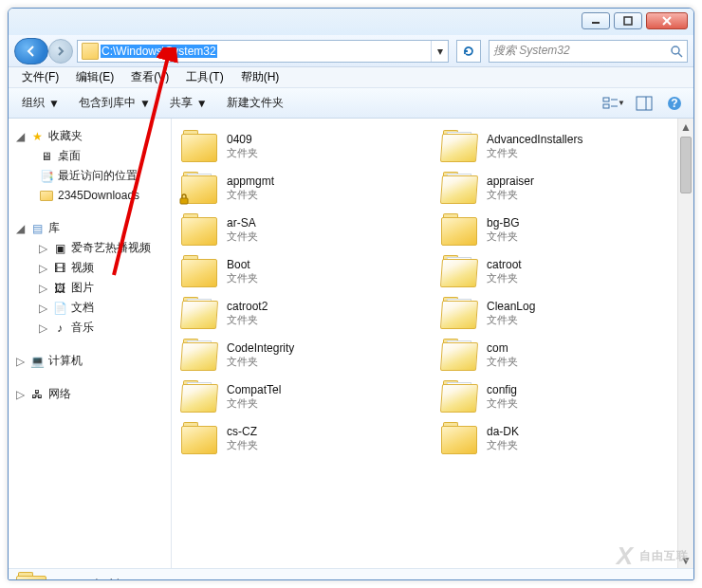 The width and height of the screenshot is (702, 588). I want to click on toolbar-include-in-library: 包含到库中 ▼, so click(115, 102).